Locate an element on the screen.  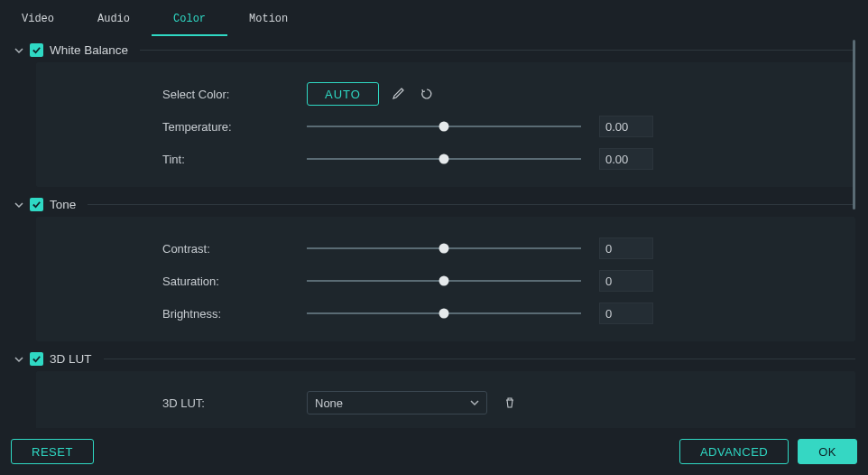
ok-button: OK is located at coordinates (827, 452).